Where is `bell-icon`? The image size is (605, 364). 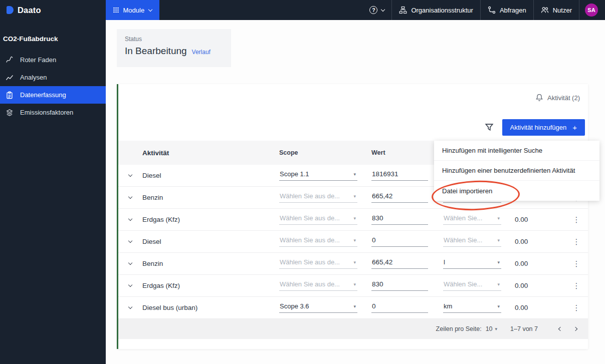 bell-icon is located at coordinates (539, 98).